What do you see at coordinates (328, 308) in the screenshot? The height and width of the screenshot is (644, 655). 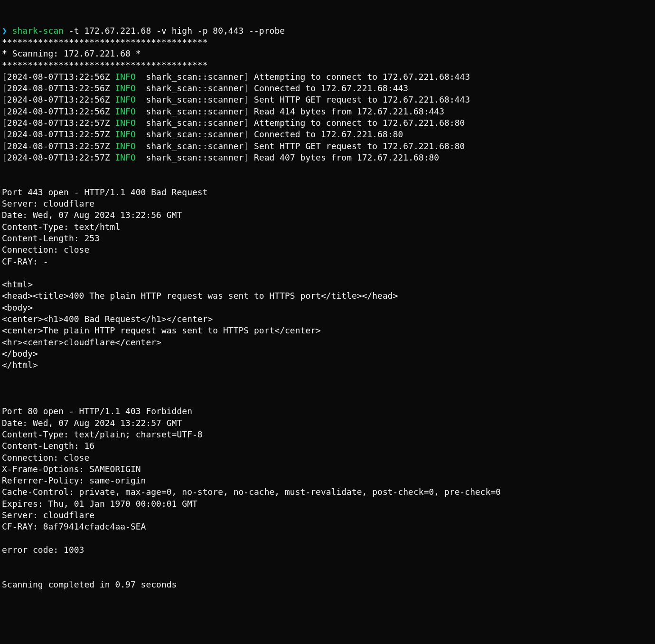 I see `output-line: <body>` at bounding box center [328, 308].